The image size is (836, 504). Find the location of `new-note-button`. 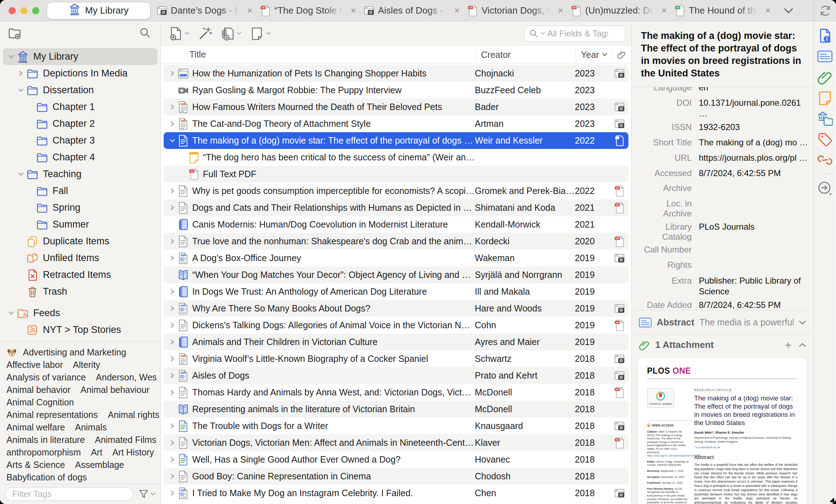

new-note-button is located at coordinates (260, 34).